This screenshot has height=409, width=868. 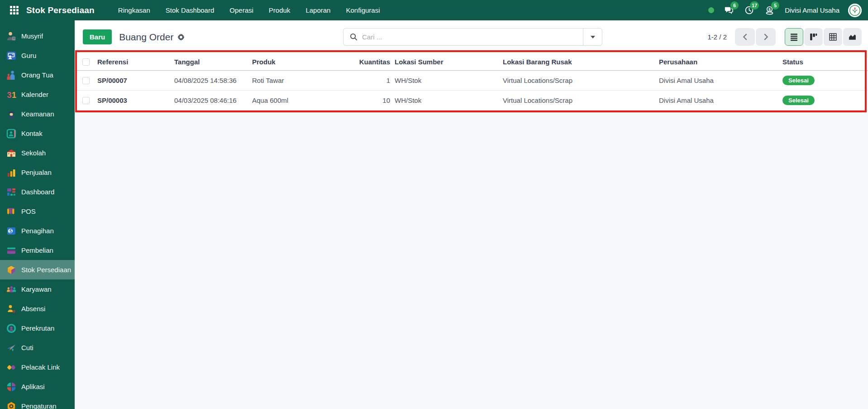 What do you see at coordinates (814, 37) in the screenshot?
I see `kanban-view-icon` at bounding box center [814, 37].